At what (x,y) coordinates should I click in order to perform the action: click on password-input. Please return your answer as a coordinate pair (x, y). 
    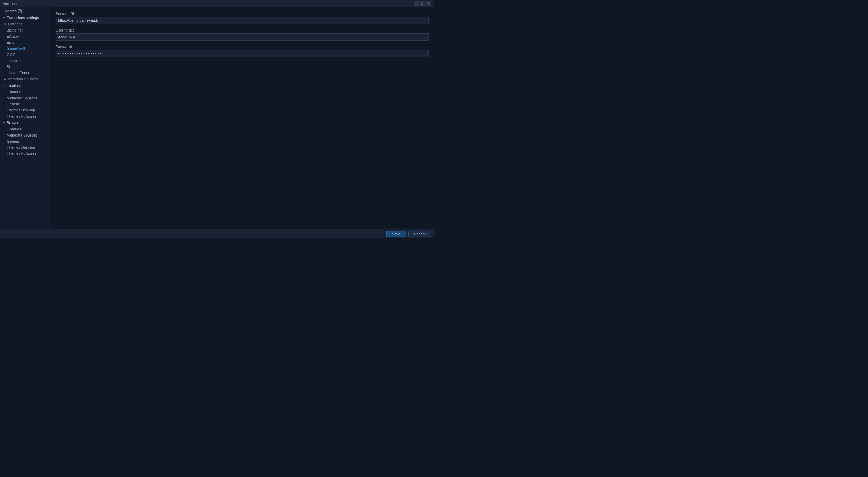
    Looking at the image, I should click on (242, 54).